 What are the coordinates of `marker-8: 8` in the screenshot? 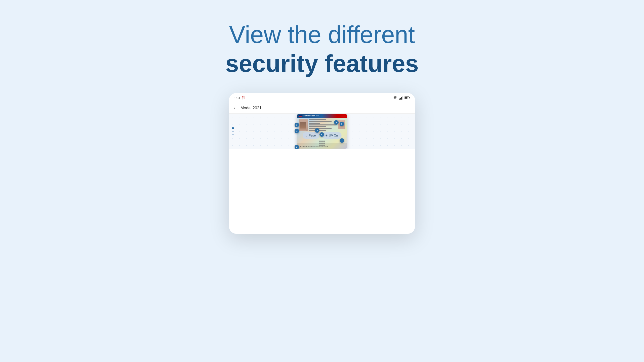 It's located at (297, 147).